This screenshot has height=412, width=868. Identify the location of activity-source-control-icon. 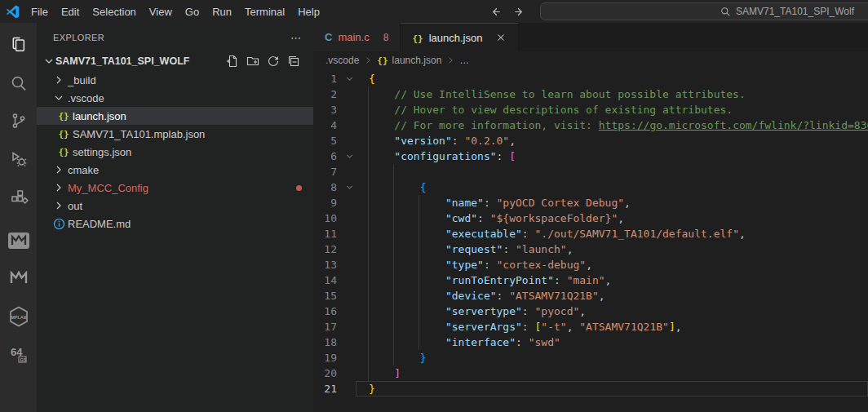
(18, 121).